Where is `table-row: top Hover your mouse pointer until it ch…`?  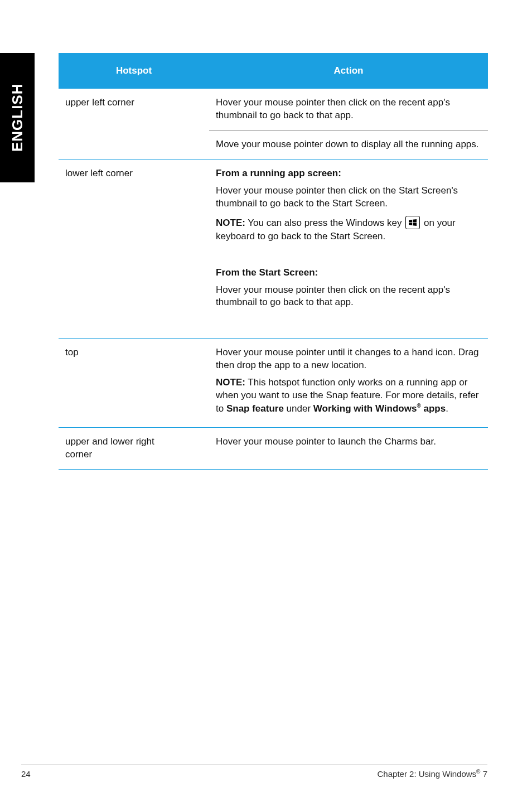 table-row: top Hover your mouse pointer until it ch… is located at coordinates (273, 383).